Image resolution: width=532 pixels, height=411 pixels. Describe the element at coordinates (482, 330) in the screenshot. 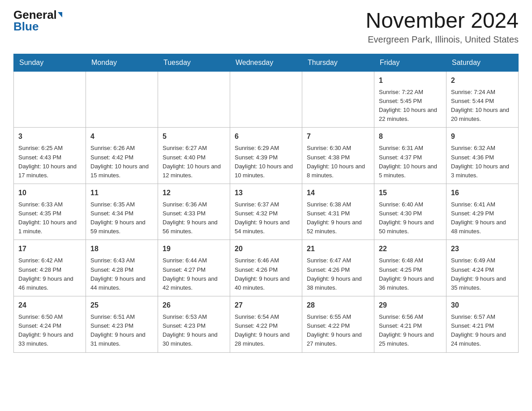

I see `day-info: Sunrise: 6:57 AM Sunset: 4:21 PM Dayligh…` at that location.